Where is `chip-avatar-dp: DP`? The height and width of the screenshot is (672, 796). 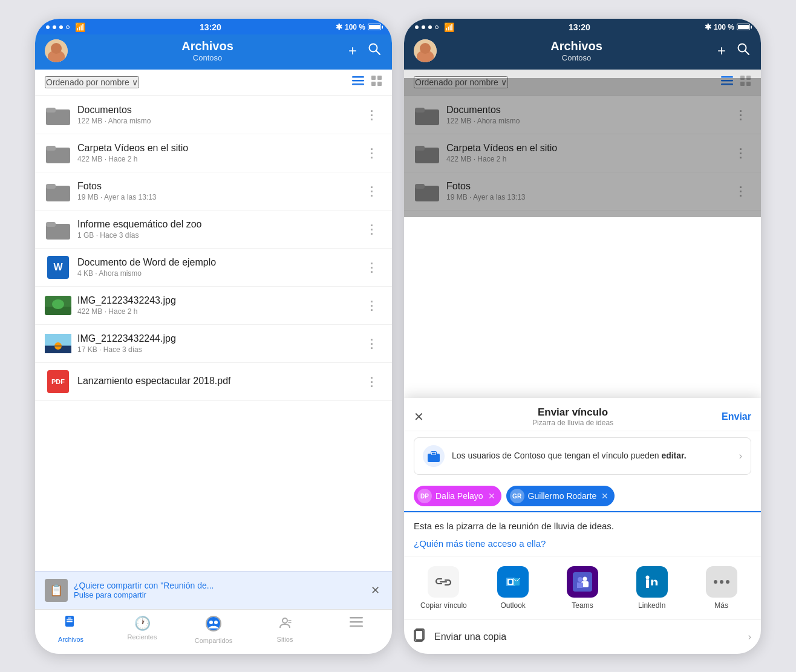
chip-avatar-dp: DP is located at coordinates (425, 496).